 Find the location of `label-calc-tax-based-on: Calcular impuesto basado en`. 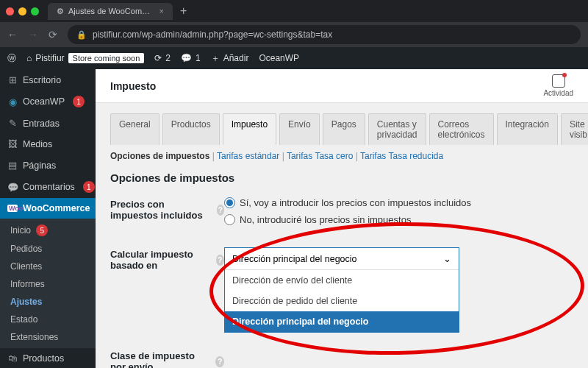

label-calc-tax-based-on: Calcular impuesto basado en is located at coordinates (161, 260).